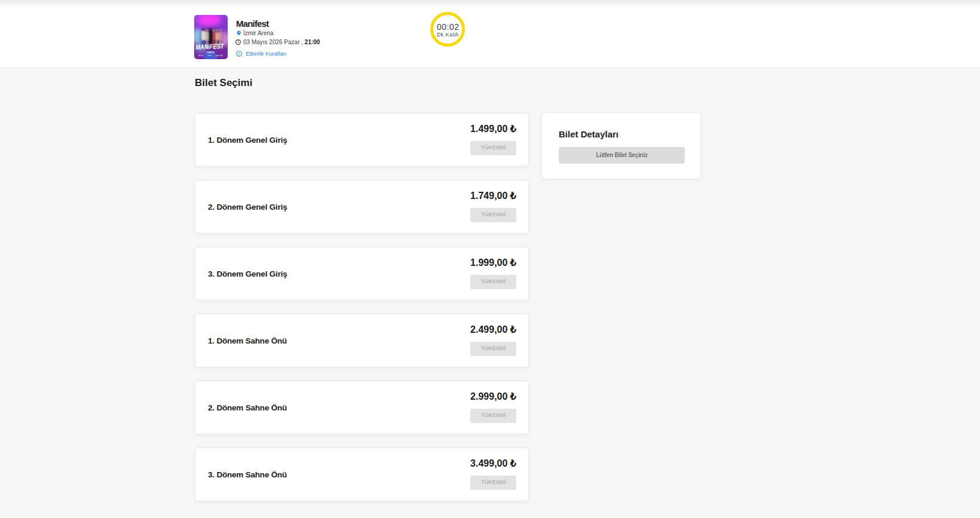 This screenshot has height=518, width=980. I want to click on svg-text: lorem, so click(210, 56).